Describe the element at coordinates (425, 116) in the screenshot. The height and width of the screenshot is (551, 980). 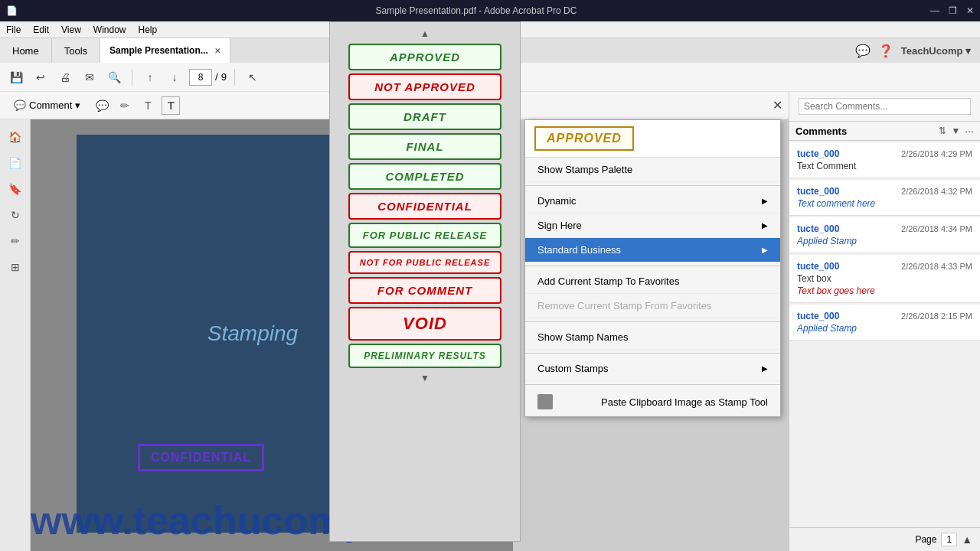
I see `stamp-draft: DRAFT` at that location.